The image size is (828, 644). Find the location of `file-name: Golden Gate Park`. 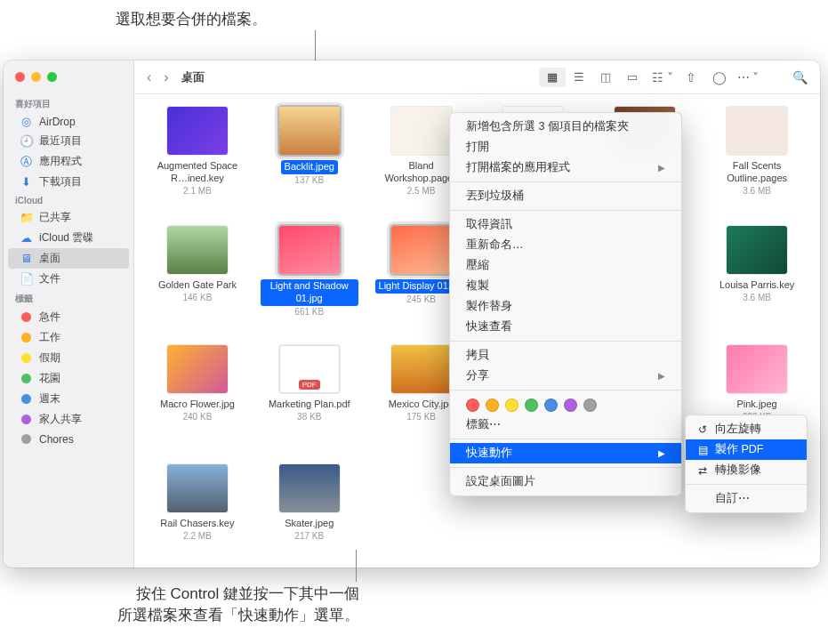

file-name: Golden Gate Park is located at coordinates (197, 286).